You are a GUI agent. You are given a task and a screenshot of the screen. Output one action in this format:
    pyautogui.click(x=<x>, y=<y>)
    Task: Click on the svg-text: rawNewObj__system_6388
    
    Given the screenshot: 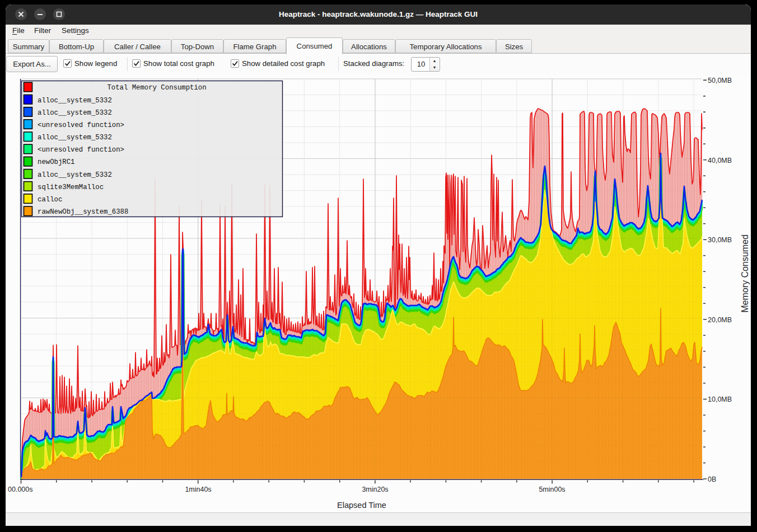 What is the action you would take?
    pyautogui.click(x=83, y=212)
    